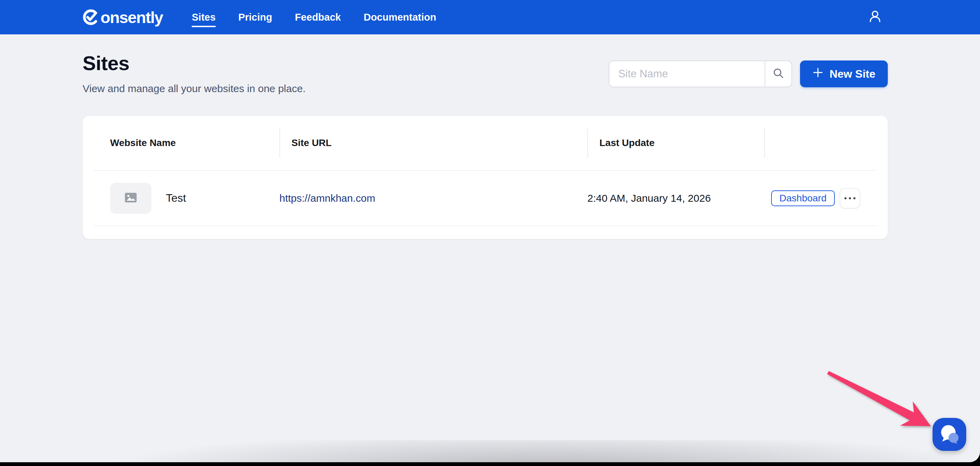 The width and height of the screenshot is (980, 466). What do you see at coordinates (194, 63) in the screenshot?
I see `page-title: Sites` at bounding box center [194, 63].